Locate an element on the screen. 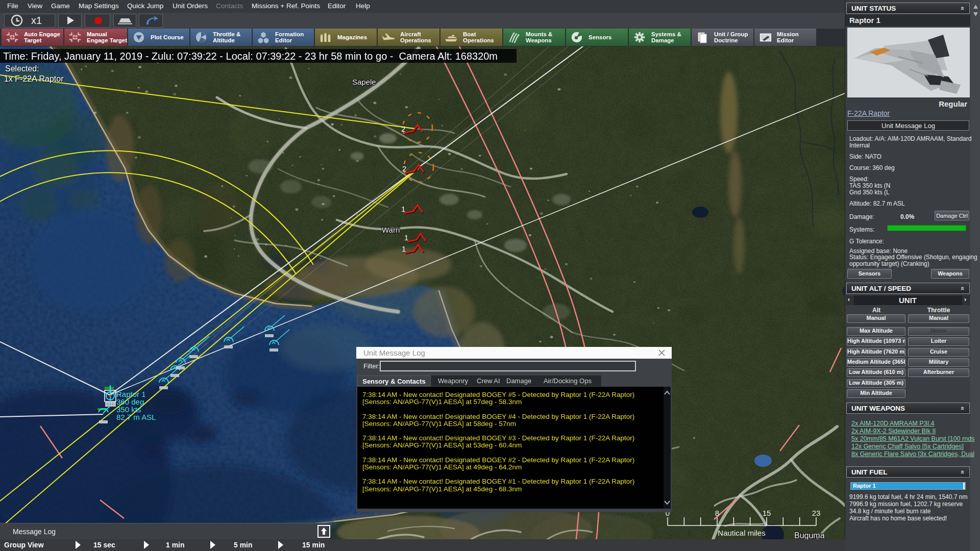 This screenshot has height=551, width=980. svg-text: 82.7 m ASL is located at coordinates (136, 417).